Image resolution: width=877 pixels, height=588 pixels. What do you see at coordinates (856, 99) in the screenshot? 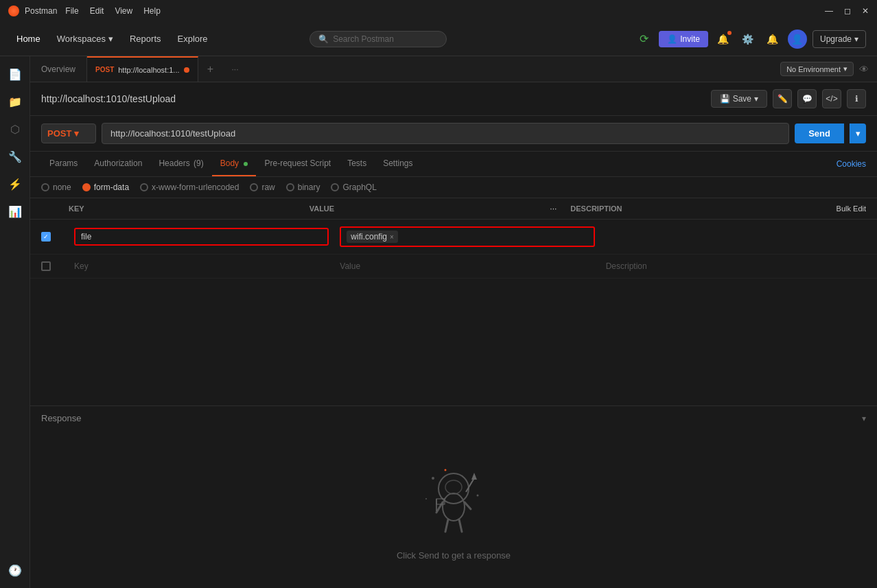
I see `info-icon-btn: ℹ` at bounding box center [856, 99].